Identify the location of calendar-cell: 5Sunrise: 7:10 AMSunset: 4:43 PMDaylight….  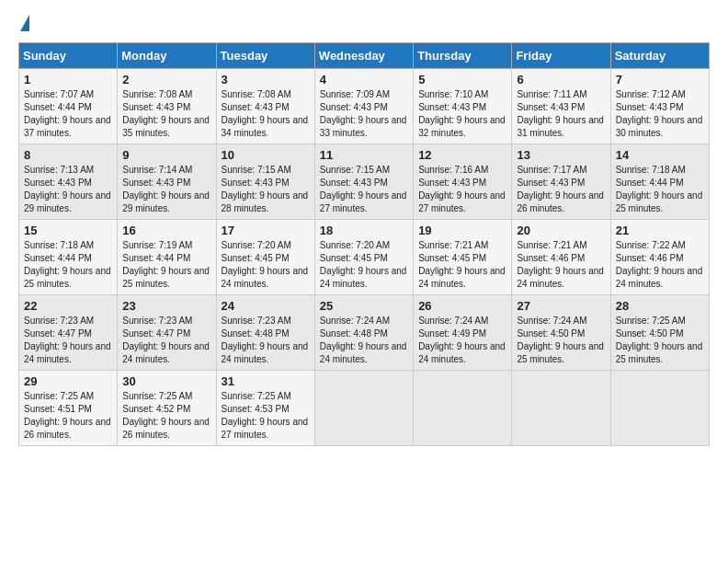
(463, 107).